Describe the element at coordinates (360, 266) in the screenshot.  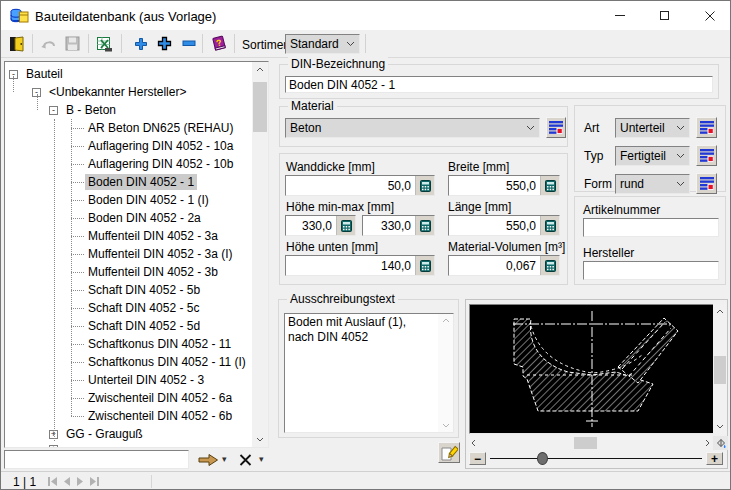
I see `hoehe-unten-field: 140,0` at that location.